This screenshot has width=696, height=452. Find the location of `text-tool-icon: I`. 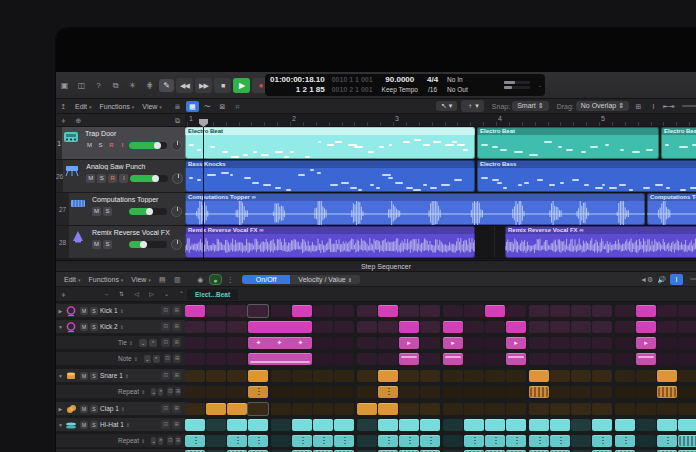

text-tool-icon: I is located at coordinates (654, 106).